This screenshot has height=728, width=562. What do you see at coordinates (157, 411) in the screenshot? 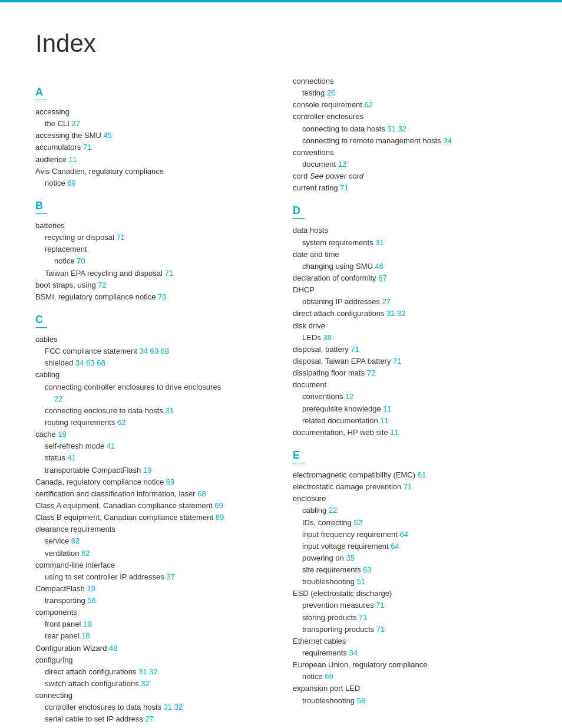
I see `index-entry: connecting enclosure to data hosts 31` at bounding box center [157, 411].